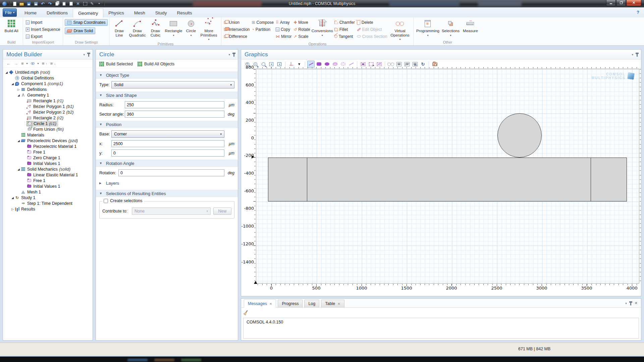  Describe the element at coordinates (48, 175) in the screenshot. I see `tree-item-linear-elastic-material1: Linear Elastic Material 1` at that location.